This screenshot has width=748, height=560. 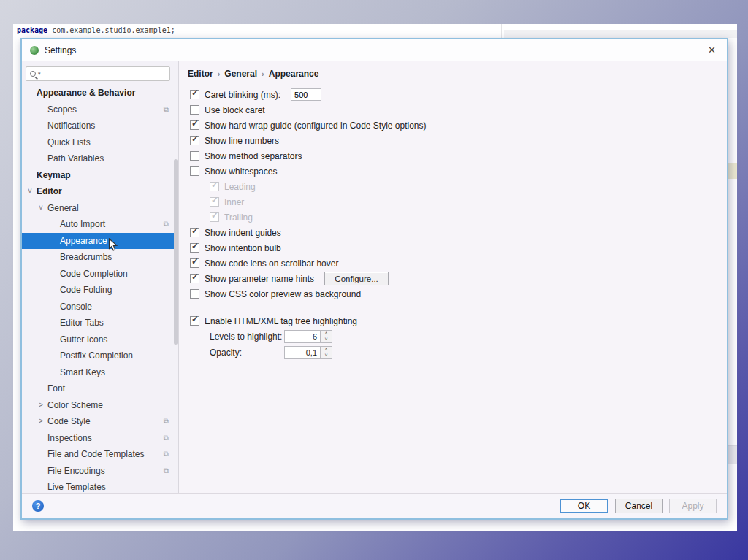 What do you see at coordinates (100, 372) in the screenshot?
I see `sidebar-item-smart-keys: Smart Keys` at bounding box center [100, 372].